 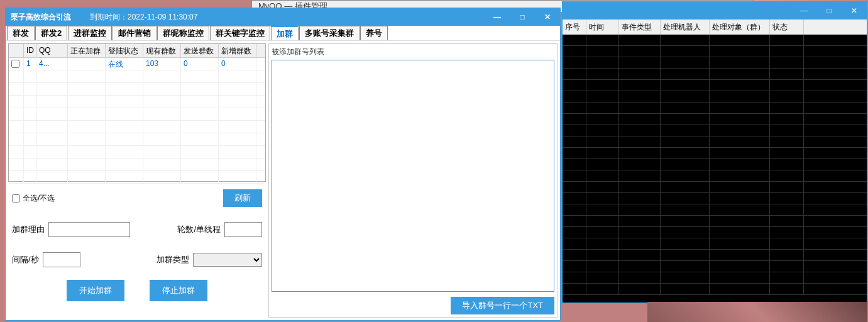 I want to click on close-button: ✕, so click(x=547, y=17).